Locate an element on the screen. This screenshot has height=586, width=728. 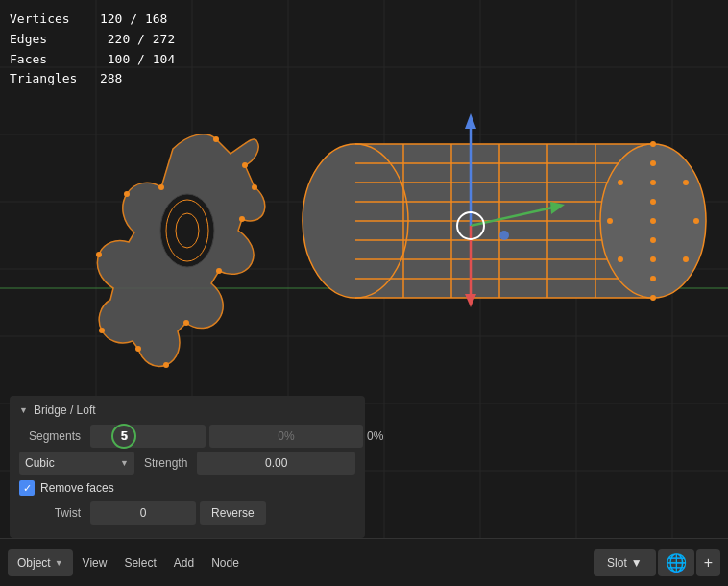
add-label: Add is located at coordinates (184, 563).